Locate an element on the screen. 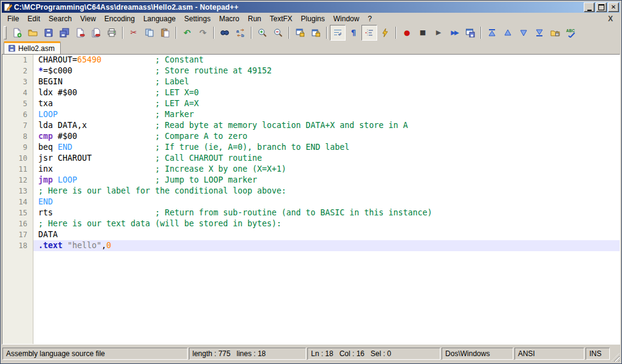 The width and height of the screenshot is (622, 364). close-file-button is located at coordinates (80, 33).